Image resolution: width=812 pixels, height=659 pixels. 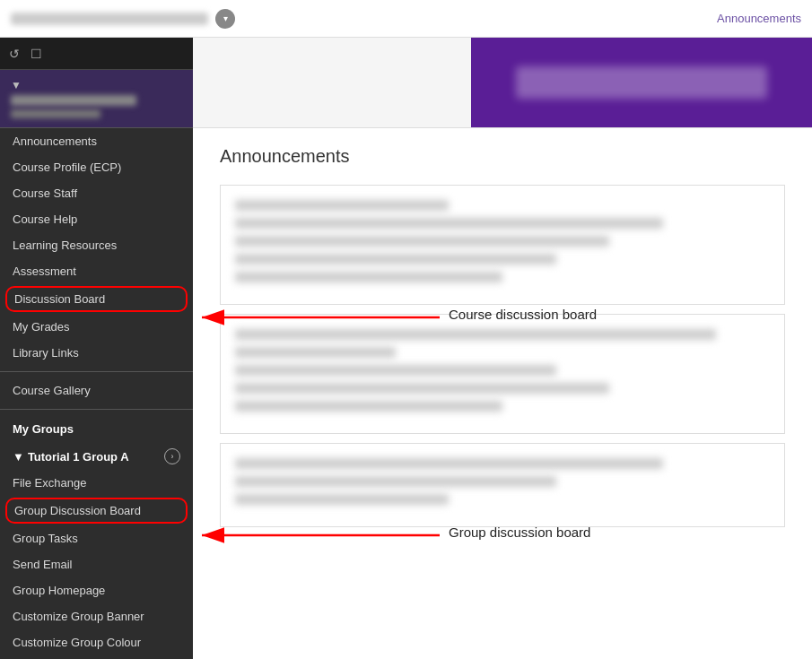 What do you see at coordinates (97, 54) in the screenshot?
I see `sidebar-toolbar: ↺ ☐` at bounding box center [97, 54].